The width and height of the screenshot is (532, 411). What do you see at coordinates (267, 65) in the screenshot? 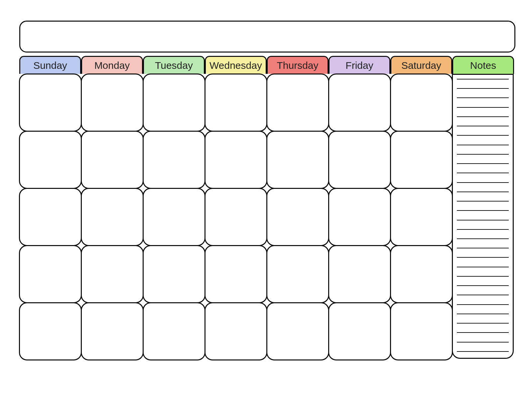
I see `day-headers-row: Sunday Monday Tuesday Wednesday Thursday…` at bounding box center [267, 65].